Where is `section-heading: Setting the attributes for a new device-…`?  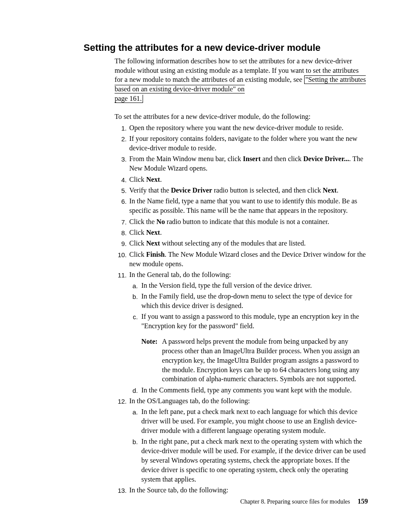 section-heading: Setting the attributes for a new device-… is located at coordinates (226, 48).